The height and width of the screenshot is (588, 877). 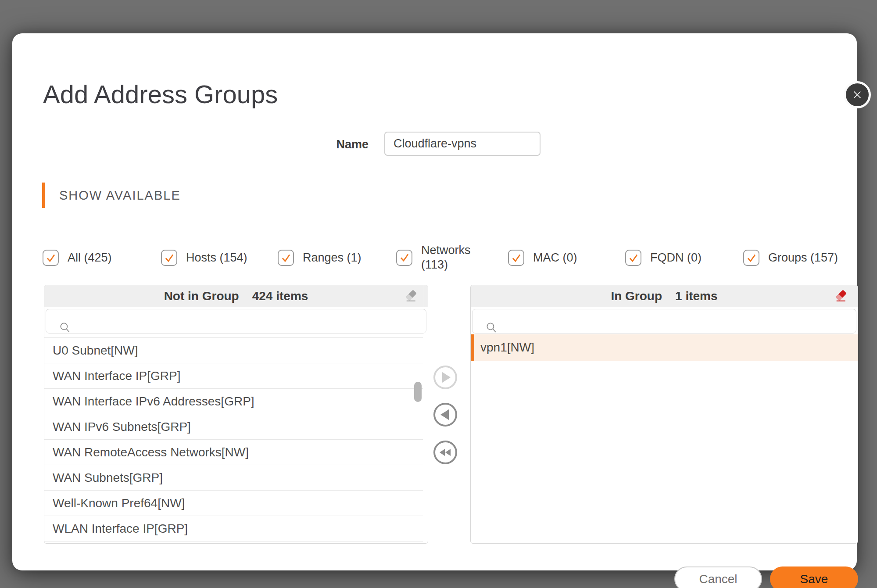 What do you see at coordinates (543, 258) in the screenshot?
I see `filter-mac: MAC (0)` at bounding box center [543, 258].